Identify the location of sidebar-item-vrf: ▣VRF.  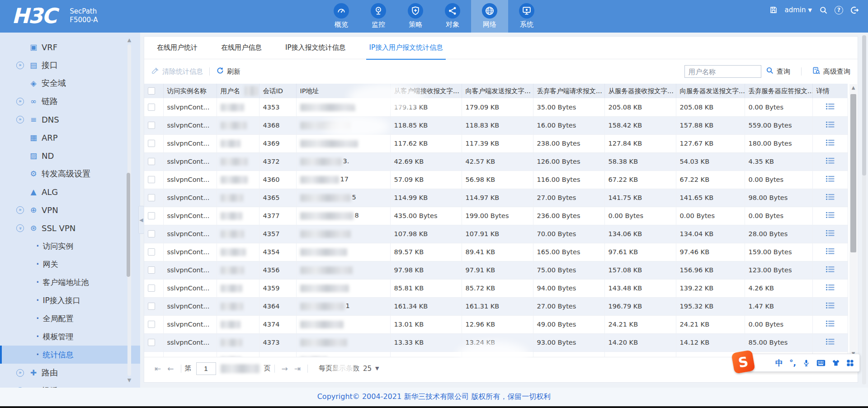
(70, 47).